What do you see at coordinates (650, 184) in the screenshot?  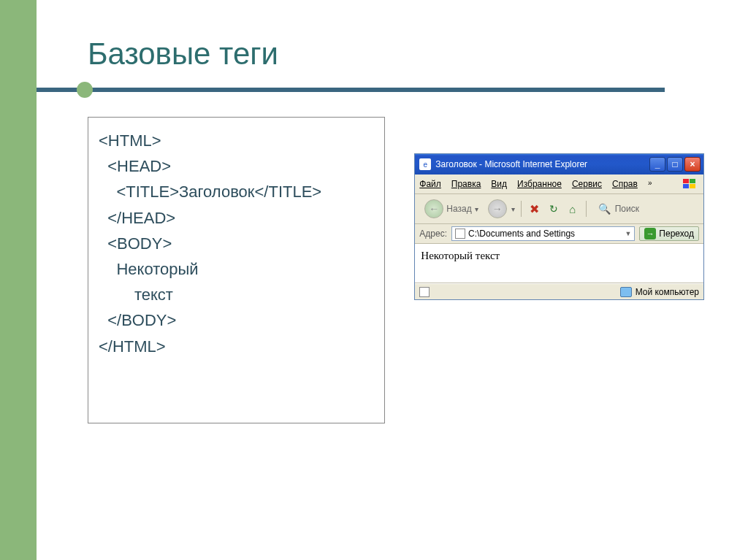 I see `menu-overflow-icon: »` at bounding box center [650, 184].